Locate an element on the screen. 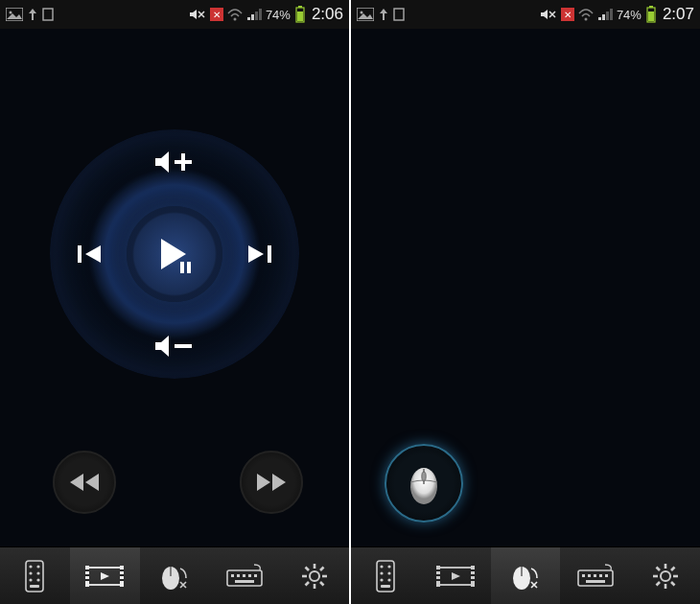  next-track-icon is located at coordinates (259, 254).